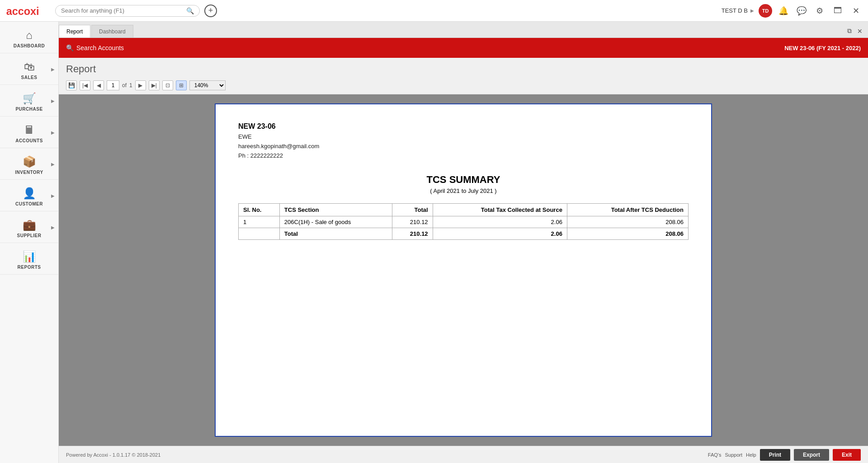 The height and width of the screenshot is (463, 868). What do you see at coordinates (463, 146) in the screenshot?
I see `doc-sub: EWE hareesh.kgopinath@gmail.com Ph : 222…` at bounding box center [463, 146].